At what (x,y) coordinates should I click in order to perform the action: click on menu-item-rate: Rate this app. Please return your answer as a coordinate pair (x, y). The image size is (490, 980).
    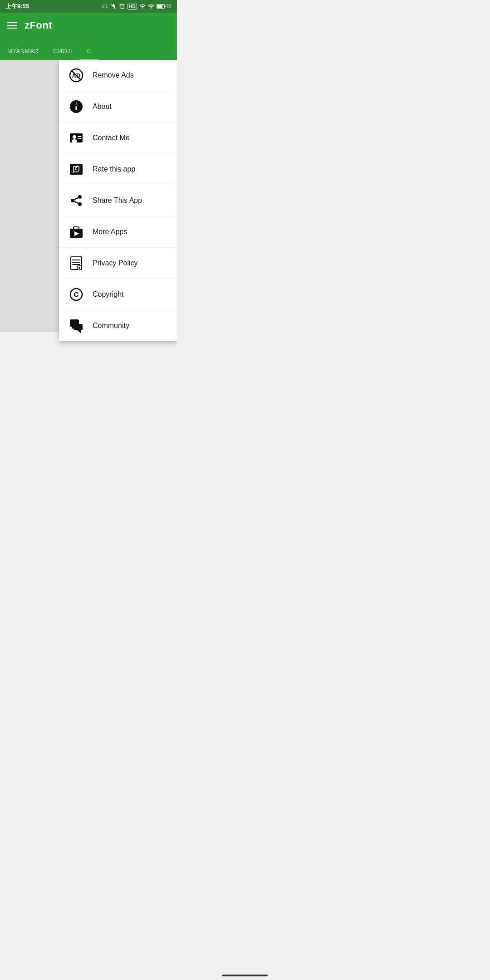
    Looking at the image, I should click on (118, 170).